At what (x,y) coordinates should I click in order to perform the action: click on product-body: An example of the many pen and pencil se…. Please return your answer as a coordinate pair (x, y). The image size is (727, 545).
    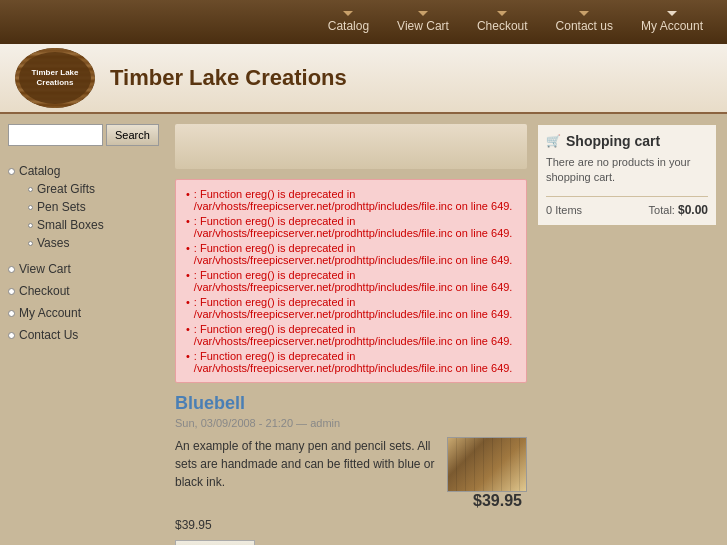
    Looking at the image, I should click on (351, 474).